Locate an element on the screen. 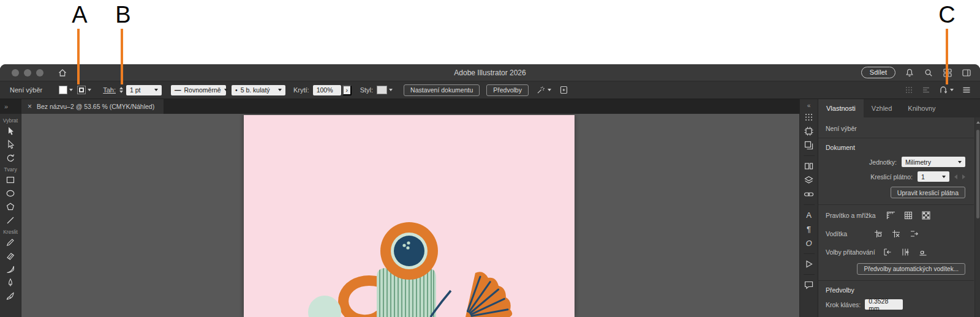 The image size is (980, 317). stroke-weight-value: 1 pt is located at coordinates (135, 90).